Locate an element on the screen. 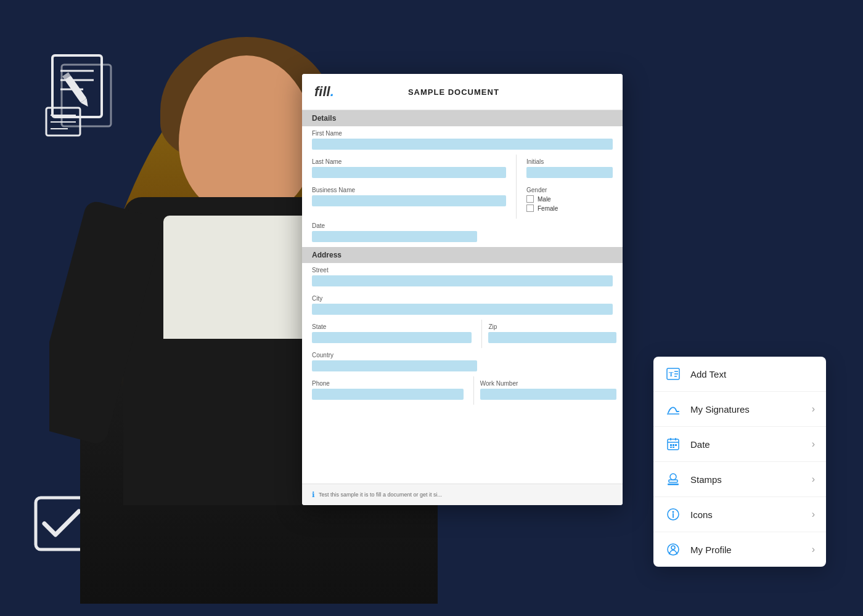 This screenshot has width=863, height=616. street-field: Street is located at coordinates (462, 277).